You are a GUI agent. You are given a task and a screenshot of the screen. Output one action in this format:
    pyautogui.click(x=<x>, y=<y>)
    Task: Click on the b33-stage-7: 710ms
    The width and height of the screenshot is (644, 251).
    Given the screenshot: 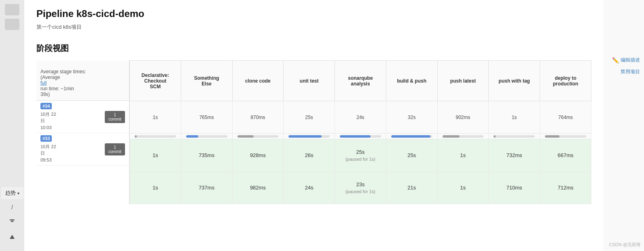 What is the action you would take?
    pyautogui.click(x=515, y=188)
    